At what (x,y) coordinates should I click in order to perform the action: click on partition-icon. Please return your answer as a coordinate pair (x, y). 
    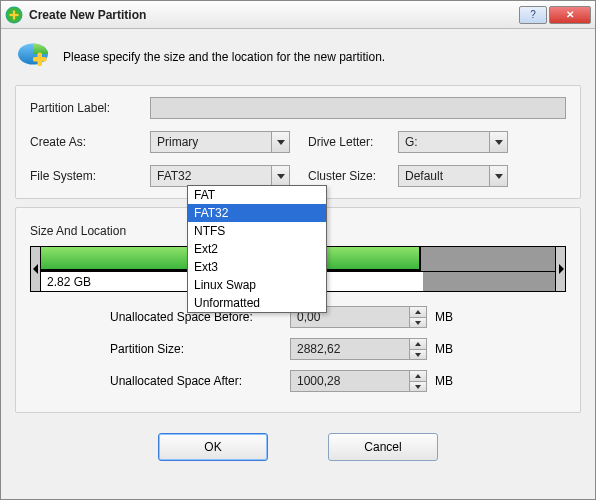
    Looking at the image, I should click on (33, 57).